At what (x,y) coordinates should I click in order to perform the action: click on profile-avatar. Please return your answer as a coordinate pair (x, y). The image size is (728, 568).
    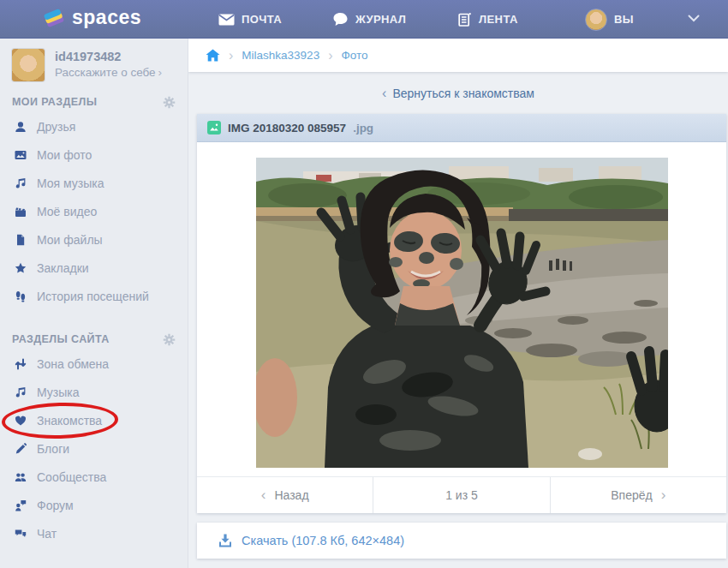
    Looking at the image, I should click on (28, 65).